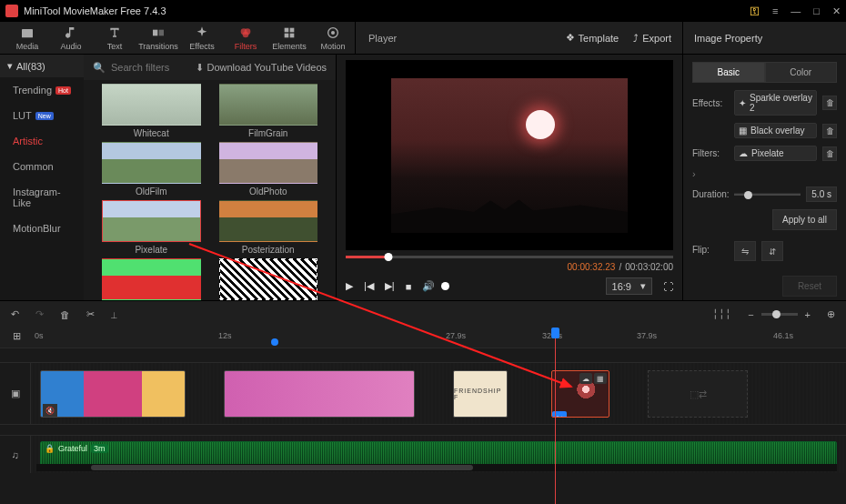 Image resolution: width=846 pixels, height=504 pixels. What do you see at coordinates (50, 410) in the screenshot?
I see `mute-icon: 🔇` at bounding box center [50, 410].